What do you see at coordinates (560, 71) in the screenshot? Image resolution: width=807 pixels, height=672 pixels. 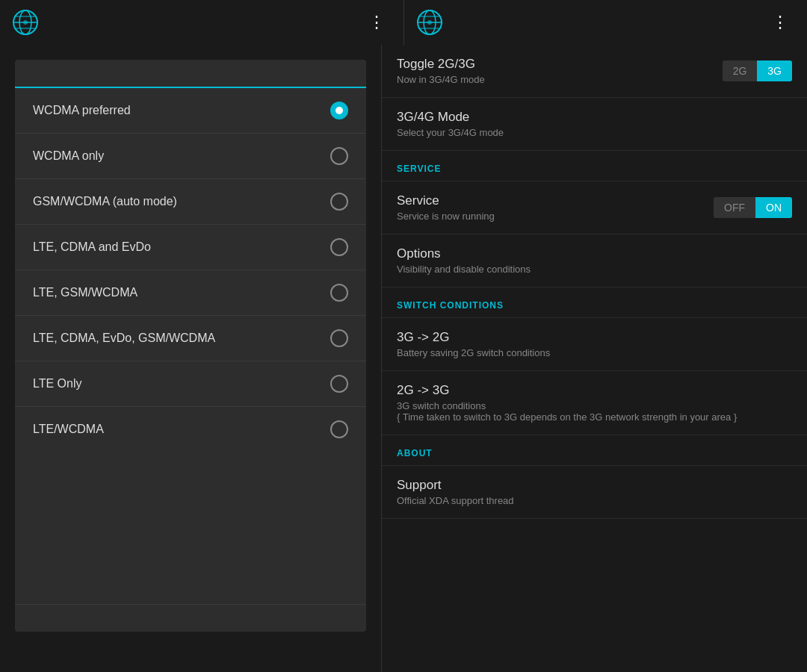 I see `settings-item-text-0: Toggle 2G/3GNow in 3G/4G mode` at bounding box center [560, 71].